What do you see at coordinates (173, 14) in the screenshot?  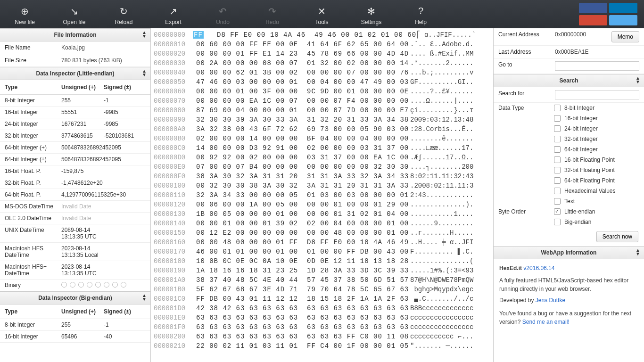 I see `toolbar-export: ↗Export` at bounding box center [173, 14].